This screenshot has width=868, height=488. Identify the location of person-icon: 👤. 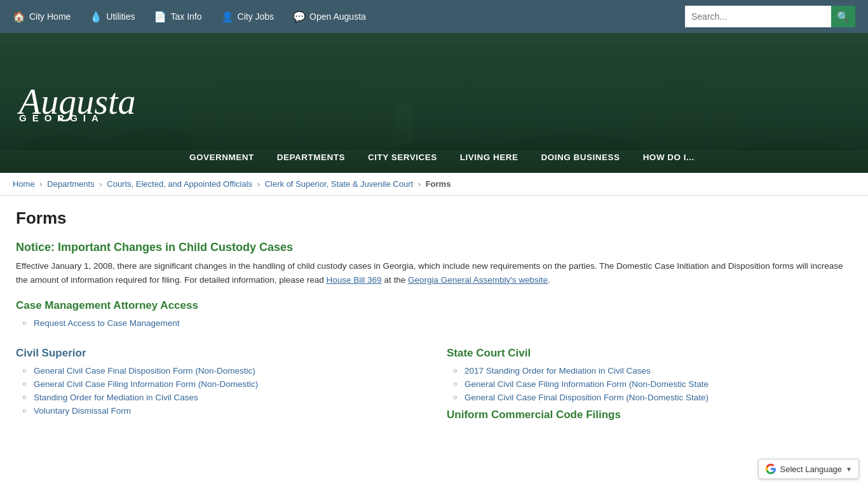
(227, 17).